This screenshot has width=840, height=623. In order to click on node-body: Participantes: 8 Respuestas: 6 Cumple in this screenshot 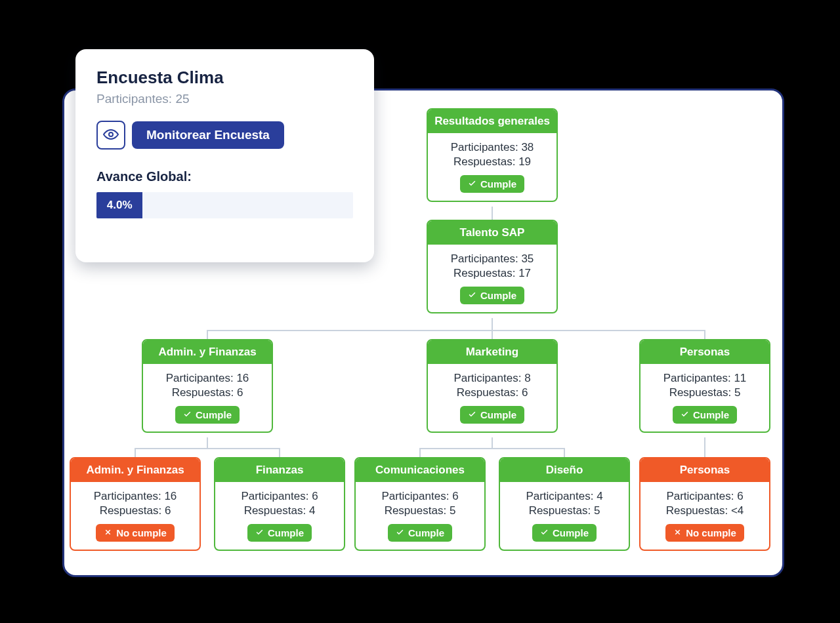, I will do `click(492, 397)`.